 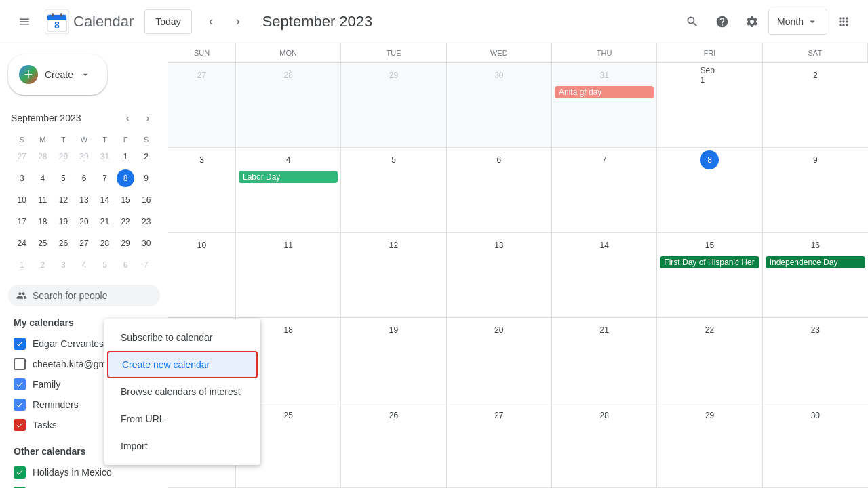 I want to click on day-number: 6, so click(x=499, y=160).